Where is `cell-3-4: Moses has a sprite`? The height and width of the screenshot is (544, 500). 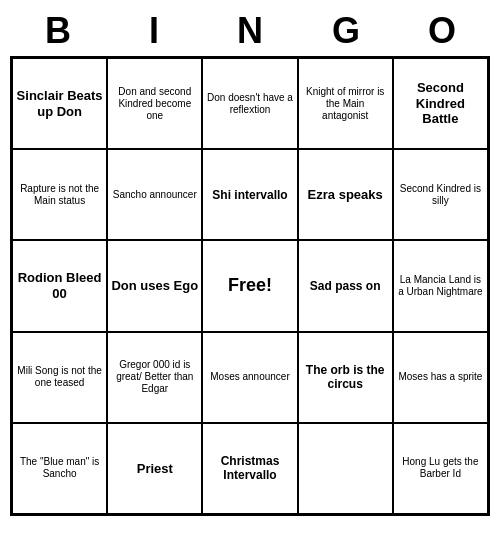
cell-3-4: Moses has a sprite is located at coordinates (440, 378).